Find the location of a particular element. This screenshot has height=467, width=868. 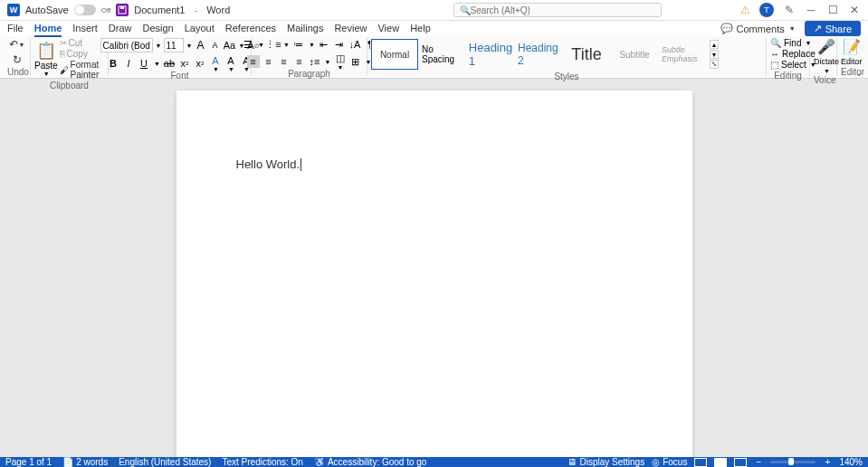

zoom-slider is located at coordinates (793, 462).